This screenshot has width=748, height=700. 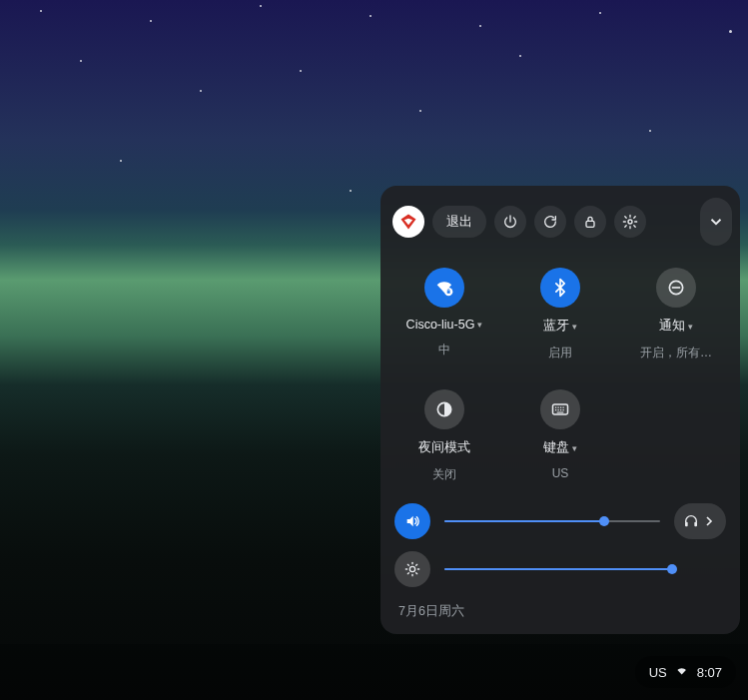 I want to click on chevron-down-icon, so click(x=716, y=222).